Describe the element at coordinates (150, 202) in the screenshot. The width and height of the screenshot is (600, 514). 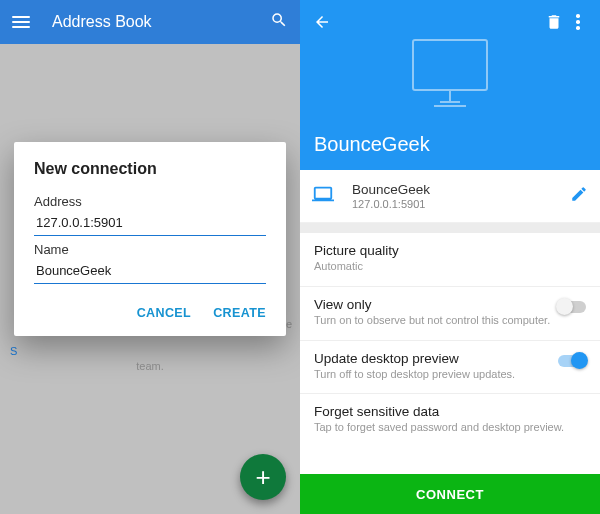
I see `address-label: Address` at that location.